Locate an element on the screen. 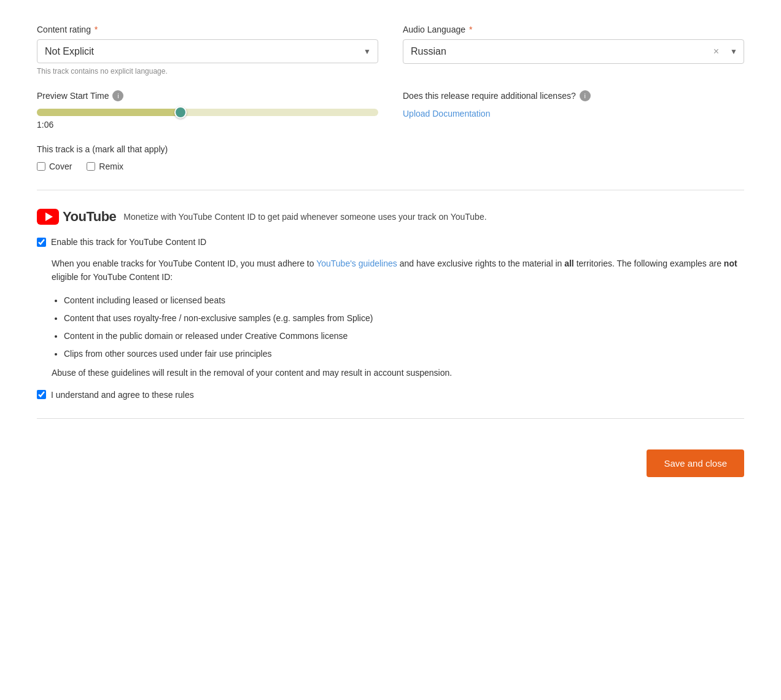 The height and width of the screenshot is (700, 781). track-type-section: This track is a (mark all that apply) Co… is located at coordinates (390, 158).